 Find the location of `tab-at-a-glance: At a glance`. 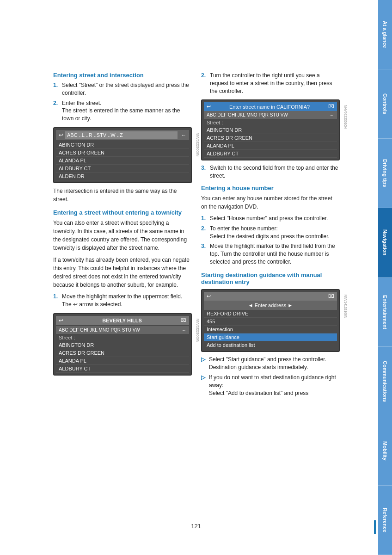

tab-at-a-glance: At a glance is located at coordinates (385, 35).